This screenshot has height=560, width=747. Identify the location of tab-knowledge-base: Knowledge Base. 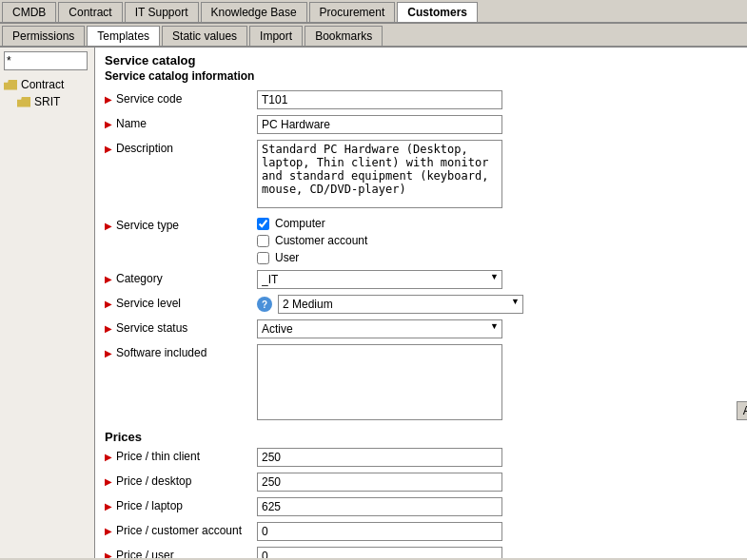
(254, 11).